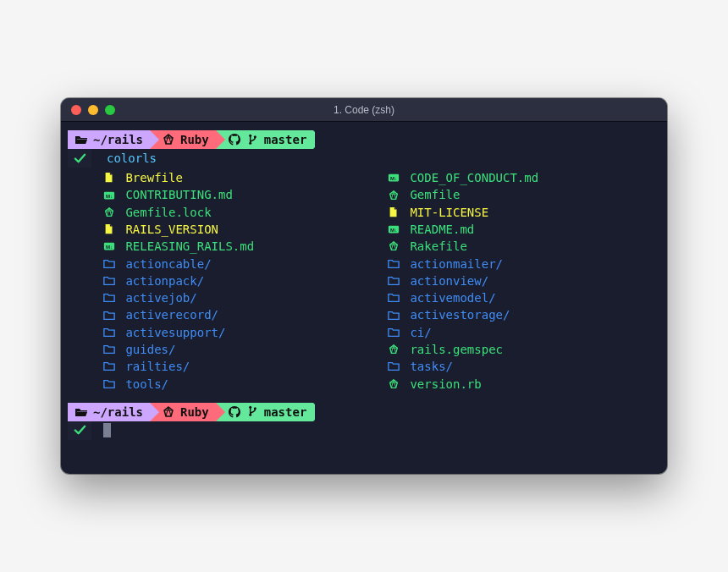  Describe the element at coordinates (238, 195) in the screenshot. I see `list-item: CONTRIBUTING.md` at that location.